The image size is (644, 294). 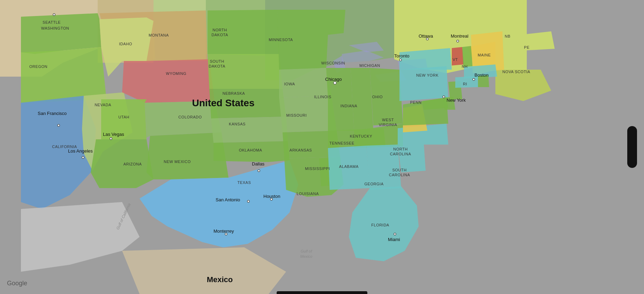 I want to click on svg-text: VT, so click(x=455, y=60).